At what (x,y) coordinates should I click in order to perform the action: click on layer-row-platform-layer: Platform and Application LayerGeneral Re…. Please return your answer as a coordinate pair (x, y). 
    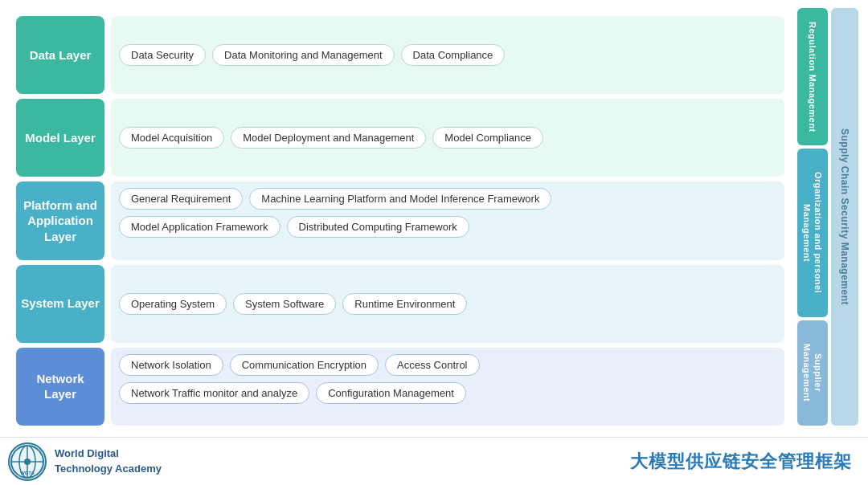
    Looking at the image, I should click on (400, 220).